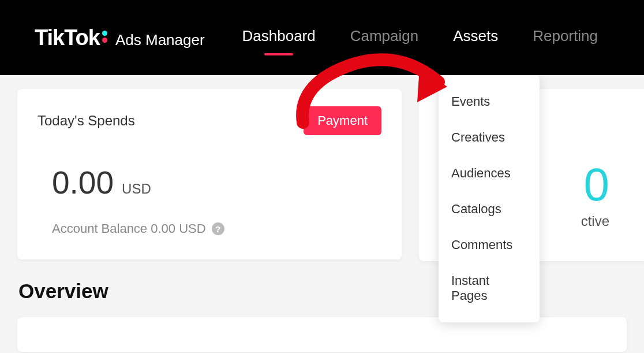 This screenshot has height=353, width=644. Describe the element at coordinates (217, 183) in the screenshot. I see `spend-amount-row: 0.00 USD` at that location.